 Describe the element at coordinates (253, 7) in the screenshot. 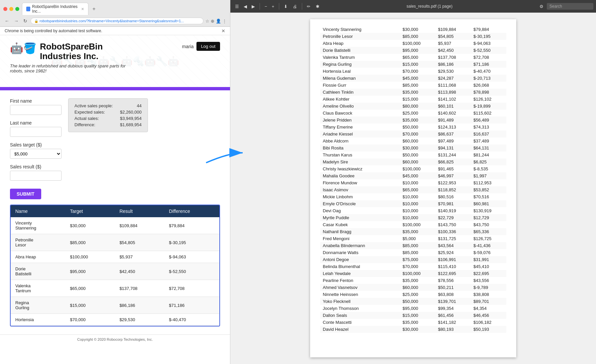

I see `pdf-right-arrow: ▶` at that location.